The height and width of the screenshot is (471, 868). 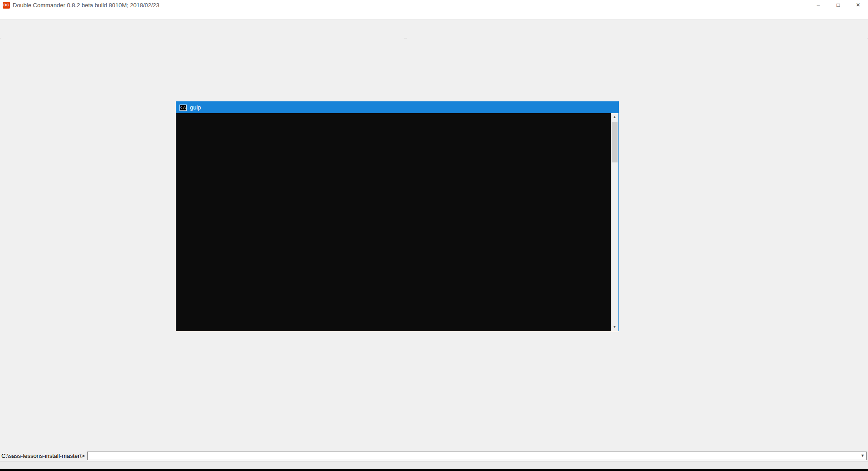 I want to click on command-history-dropdown-icon: ▼, so click(x=863, y=456).